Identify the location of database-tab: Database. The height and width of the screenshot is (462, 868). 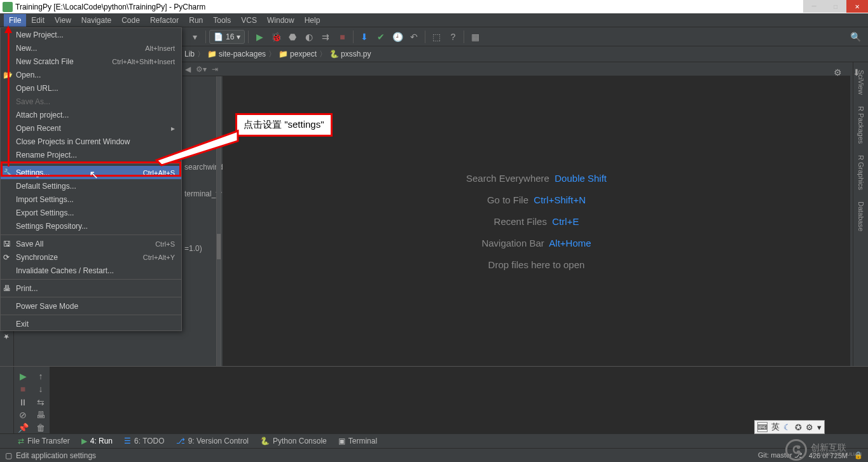
(861, 216).